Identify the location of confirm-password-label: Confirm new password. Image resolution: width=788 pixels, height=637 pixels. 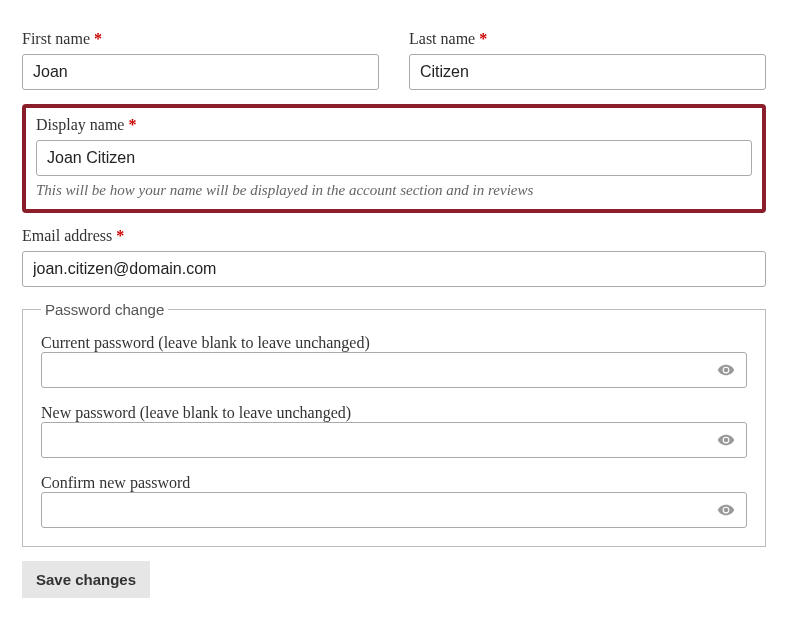
(116, 482).